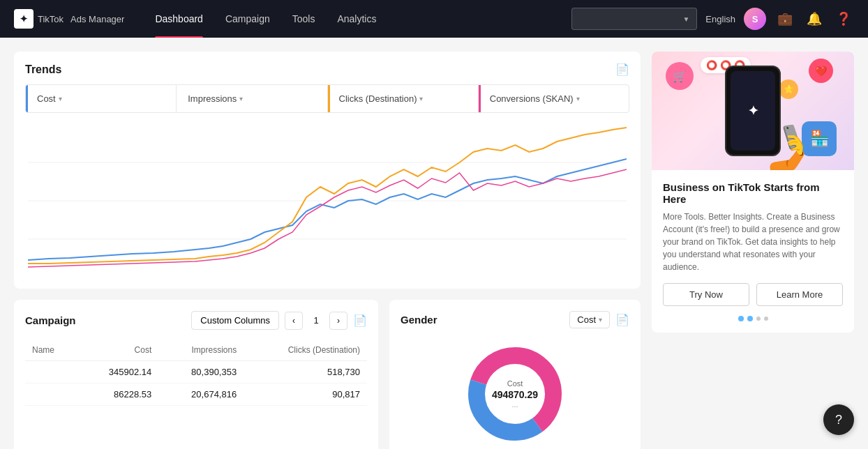 This screenshot has width=868, height=449. I want to click on campaign-card: Campaign Custom Columns ‹ 1 › 📄, so click(196, 374).